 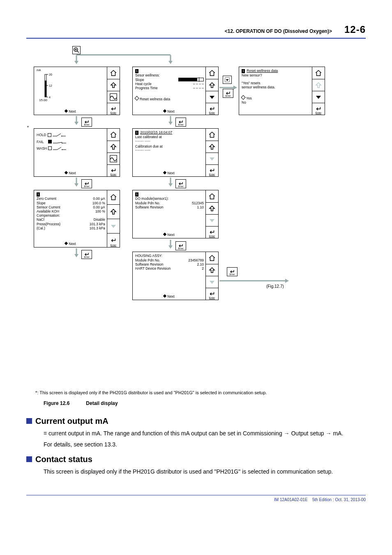 I want to click on select-button-icon, so click(x=227, y=80).